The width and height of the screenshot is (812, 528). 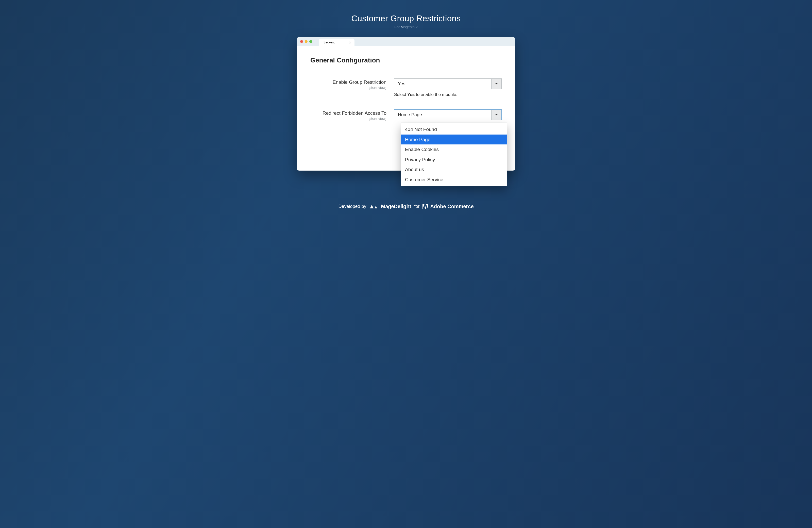 I want to click on field-row-redirect: Redirect Forbidden Access To [store view…, so click(x=406, y=115).